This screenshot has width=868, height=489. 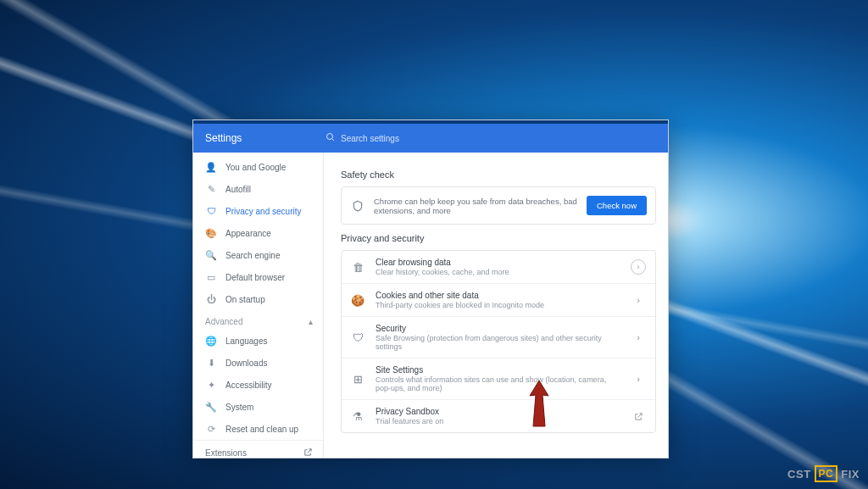 What do you see at coordinates (498, 267) in the screenshot?
I see `row-clear-browsing-data: 🗑 Clear browsing data Clear history, coo…` at bounding box center [498, 267].